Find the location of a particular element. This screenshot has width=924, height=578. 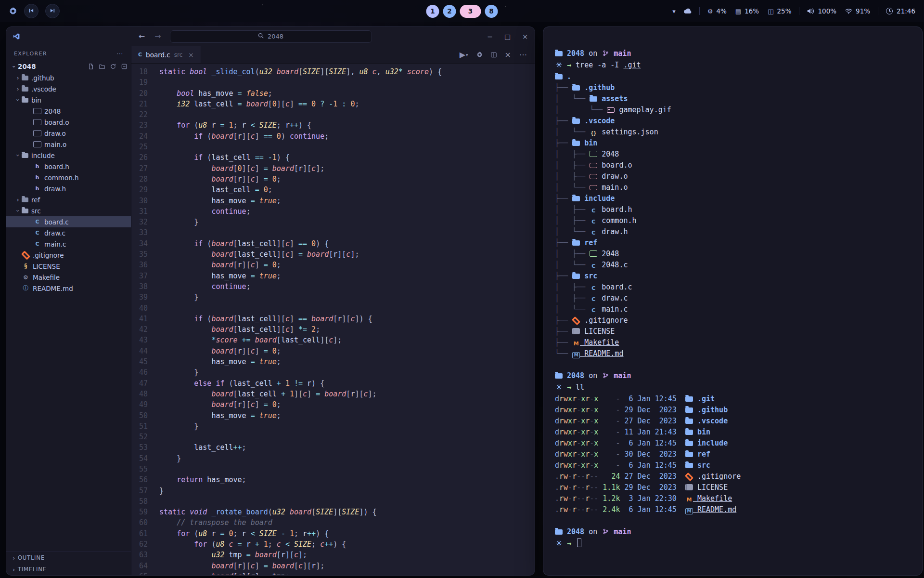

explorer-item-src: ›src is located at coordinates (68, 211).